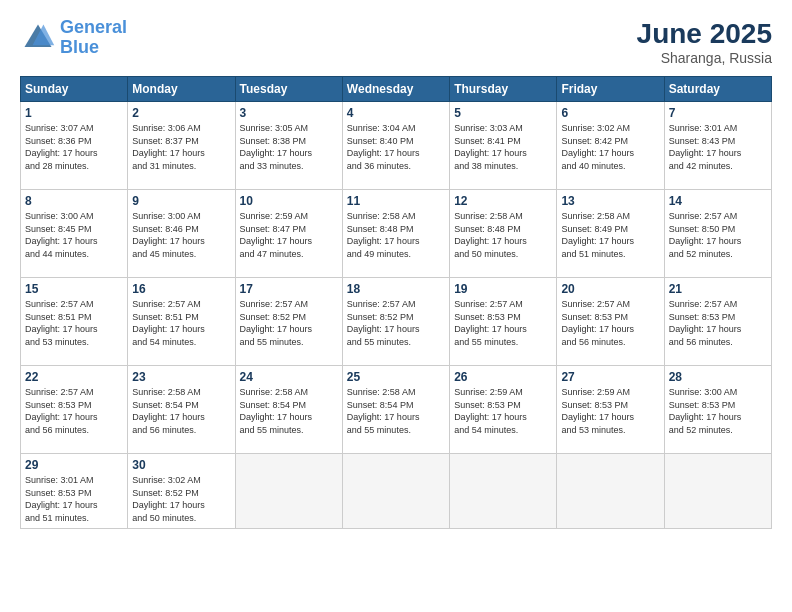  I want to click on table-row: 25Sunrise: 2:58 AM Sunset: 8:54 PM Dayli…, so click(396, 410).